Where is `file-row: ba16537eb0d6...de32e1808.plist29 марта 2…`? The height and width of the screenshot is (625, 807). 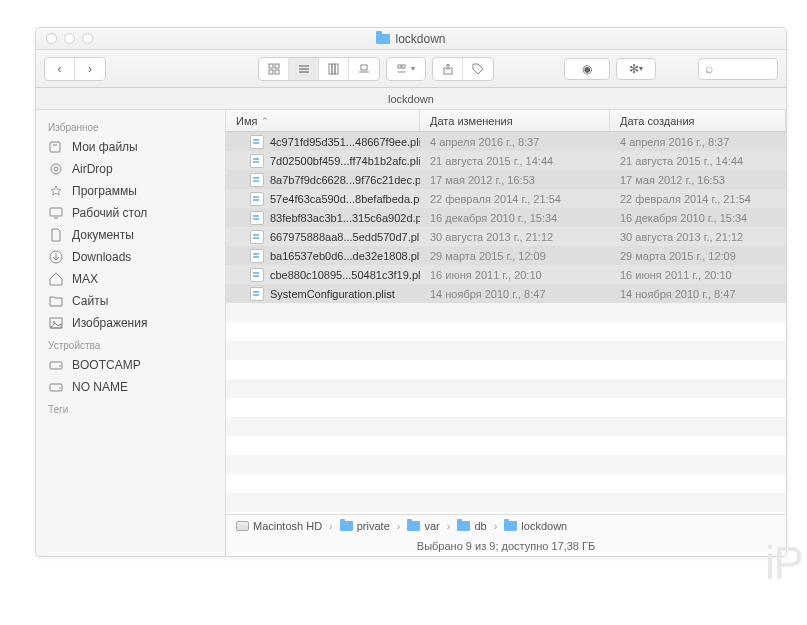
file-row: ba16537eb0d6...de32e1808.plist29 марта 2… is located at coordinates (506, 256).